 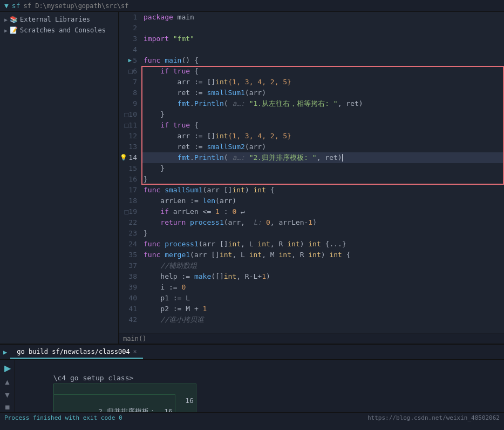 What do you see at coordinates (8, 368) in the screenshot?
I see `run-button: ▶` at bounding box center [8, 368].